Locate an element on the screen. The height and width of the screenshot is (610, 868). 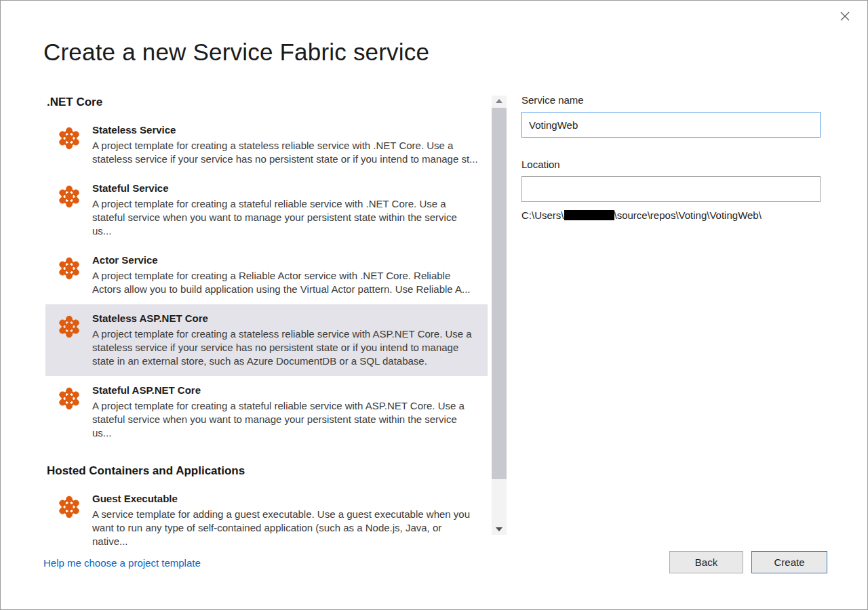
redacted-username is located at coordinates (589, 216).